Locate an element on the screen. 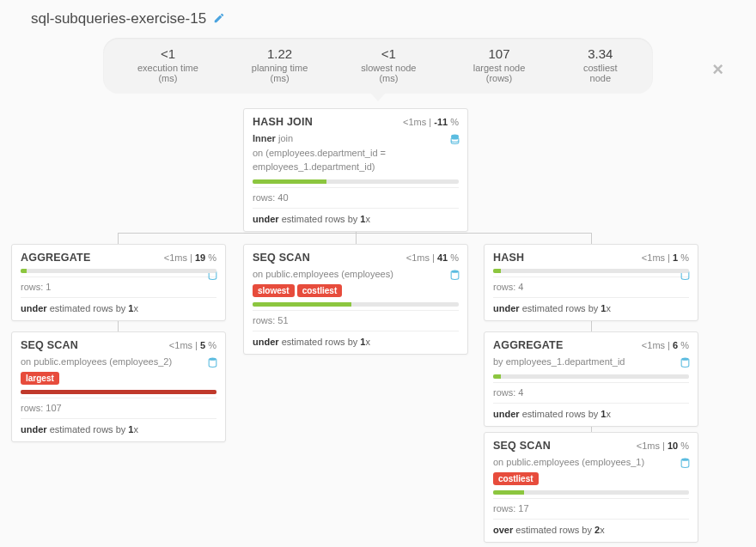 This screenshot has height=547, width=756. node-hash-join: HASH JOIN <1ms | -11 % Inner joinon (emp… is located at coordinates (356, 170).